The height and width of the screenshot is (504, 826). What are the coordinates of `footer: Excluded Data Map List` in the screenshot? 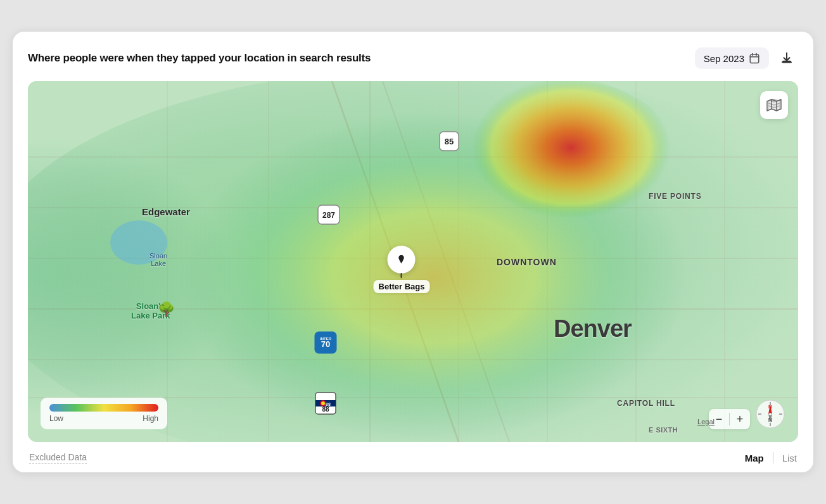 It's located at (413, 458).